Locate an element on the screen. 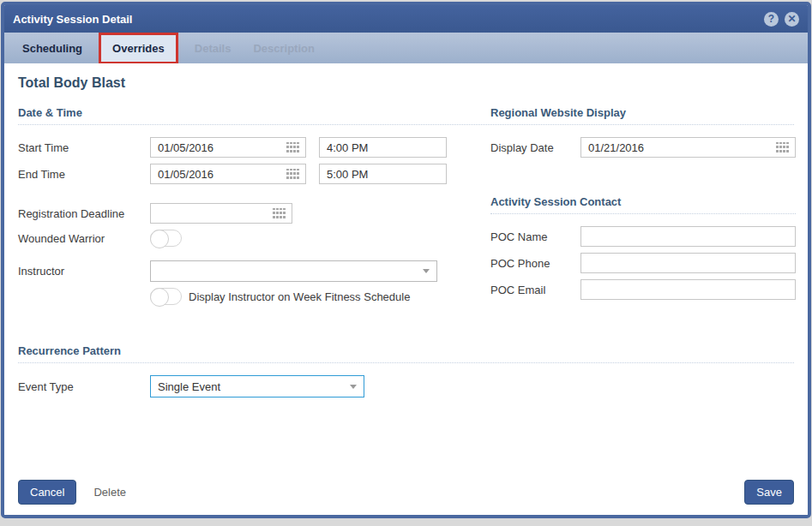  page-title: Total Body Blast is located at coordinates (406, 83).